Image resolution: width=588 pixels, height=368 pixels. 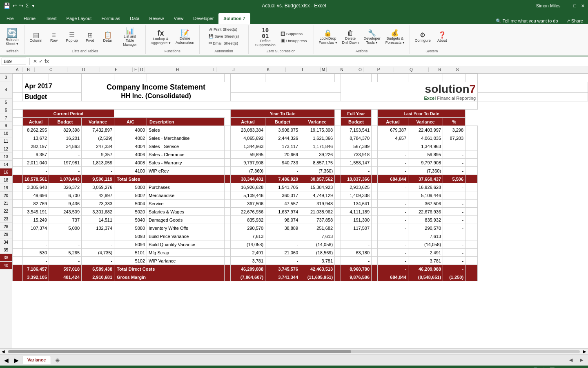 What do you see at coordinates (116, 70) in the screenshot?
I see `col-header-E: E` at bounding box center [116, 70].